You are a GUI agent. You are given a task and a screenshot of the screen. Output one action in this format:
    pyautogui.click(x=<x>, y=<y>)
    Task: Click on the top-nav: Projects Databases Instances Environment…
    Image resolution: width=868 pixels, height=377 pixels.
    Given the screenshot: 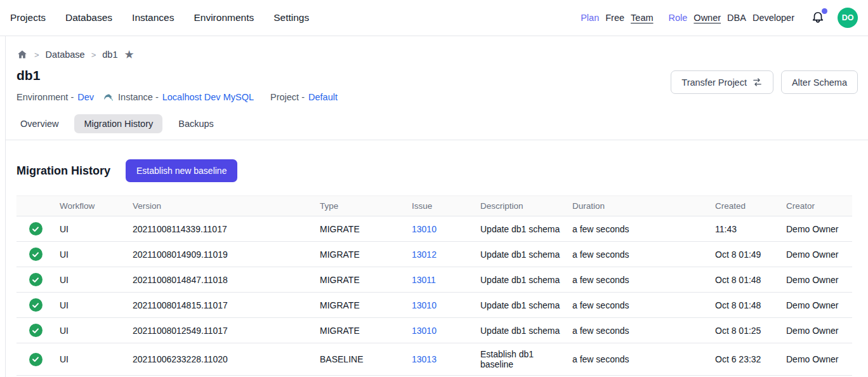 What is the action you would take?
    pyautogui.click(x=434, y=18)
    